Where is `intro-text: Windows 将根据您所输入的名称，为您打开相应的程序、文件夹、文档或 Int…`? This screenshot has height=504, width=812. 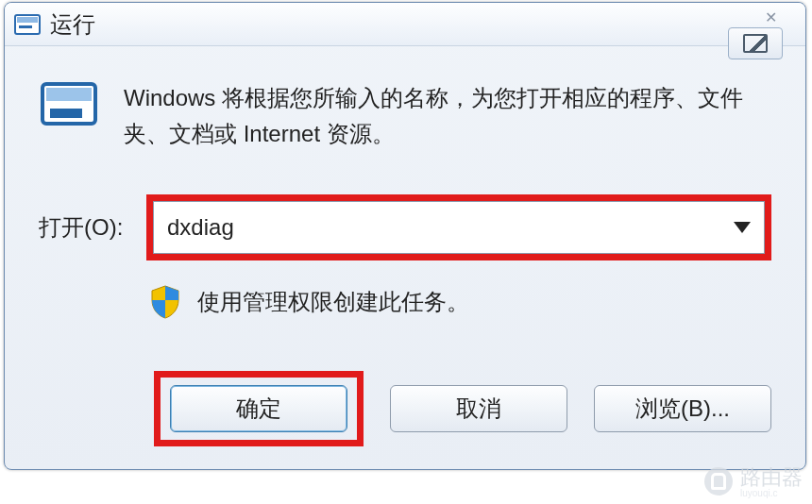 intro-text: Windows 将根据您所输入的名称，为您打开相应的程序、文件夹、文档或 Int… is located at coordinates (448, 117).